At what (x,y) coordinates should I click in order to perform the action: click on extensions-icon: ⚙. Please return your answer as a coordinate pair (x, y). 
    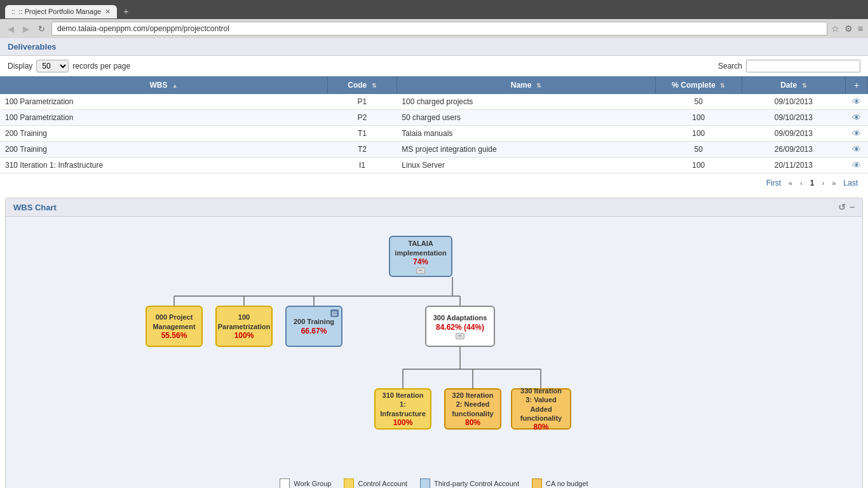
    Looking at the image, I should click on (849, 29).